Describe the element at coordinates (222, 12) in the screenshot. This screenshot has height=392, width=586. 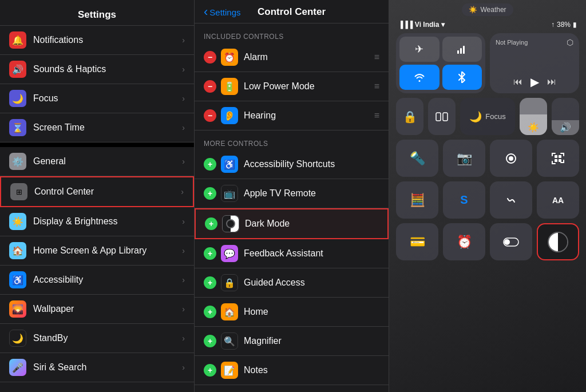
I see `back-button: Settings` at that location.